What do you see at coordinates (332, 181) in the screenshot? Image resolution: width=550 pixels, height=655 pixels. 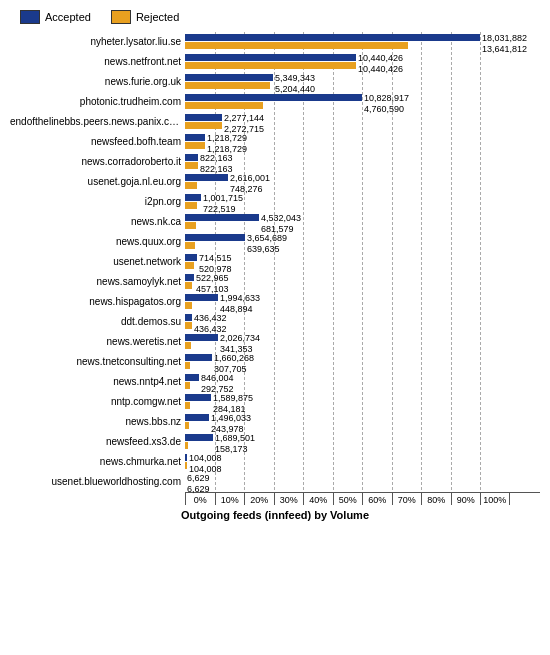 I see `bar-wrapper: 2,616,001748,276` at bounding box center [332, 181].